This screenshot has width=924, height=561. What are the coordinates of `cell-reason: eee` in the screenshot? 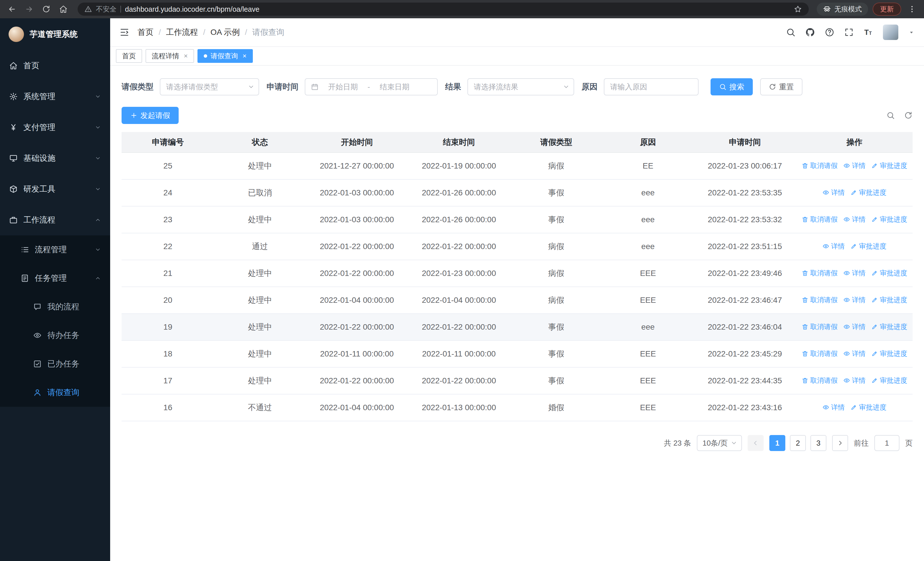 It's located at (648, 327).